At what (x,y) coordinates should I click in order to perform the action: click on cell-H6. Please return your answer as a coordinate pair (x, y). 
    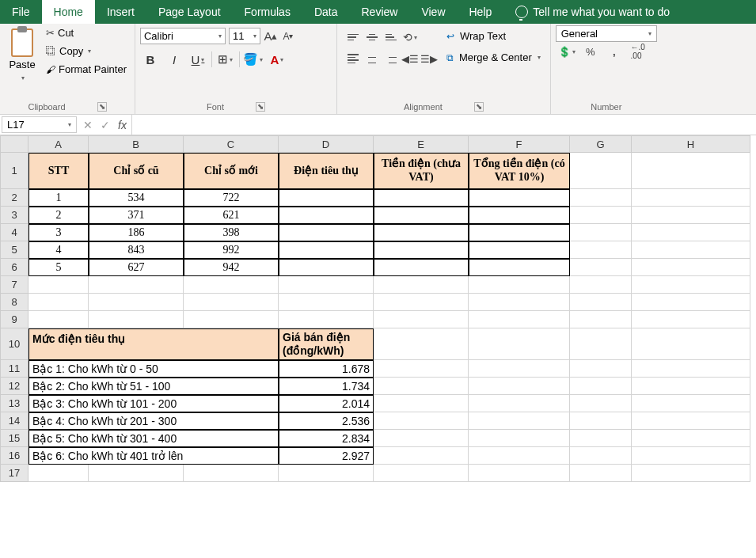
    Looking at the image, I should click on (691, 268).